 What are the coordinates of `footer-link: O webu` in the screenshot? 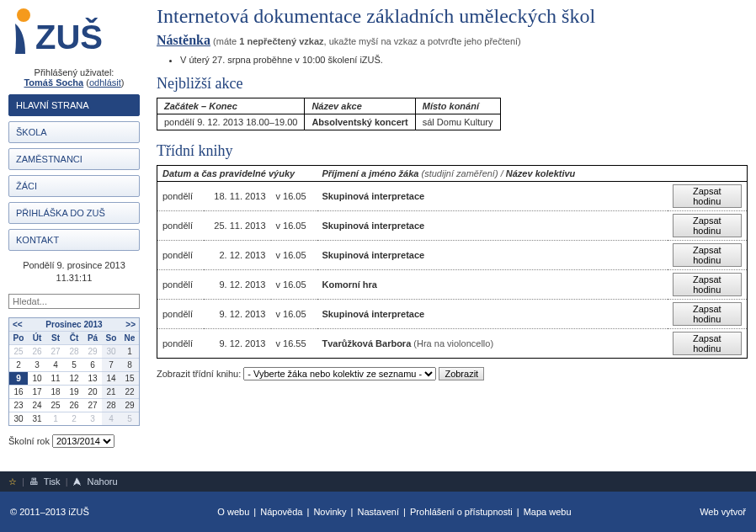 It's located at (233, 512).